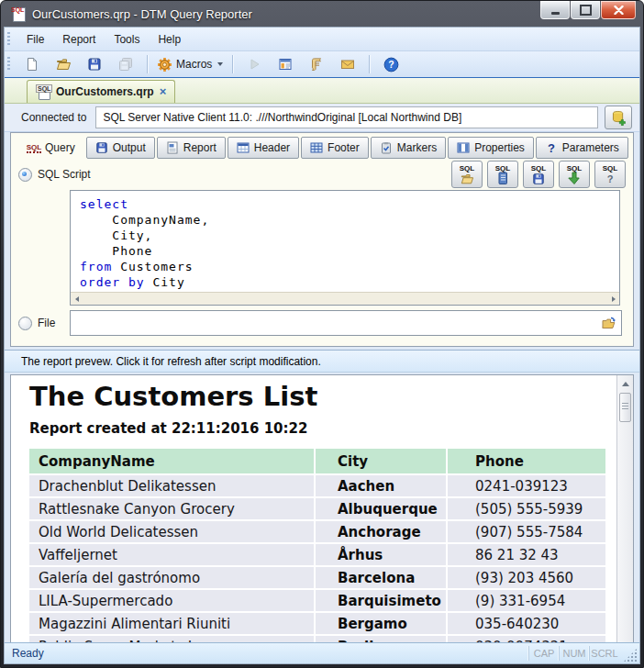  Describe the element at coordinates (127, 39) in the screenshot. I see `menu-tools: Tools` at that location.